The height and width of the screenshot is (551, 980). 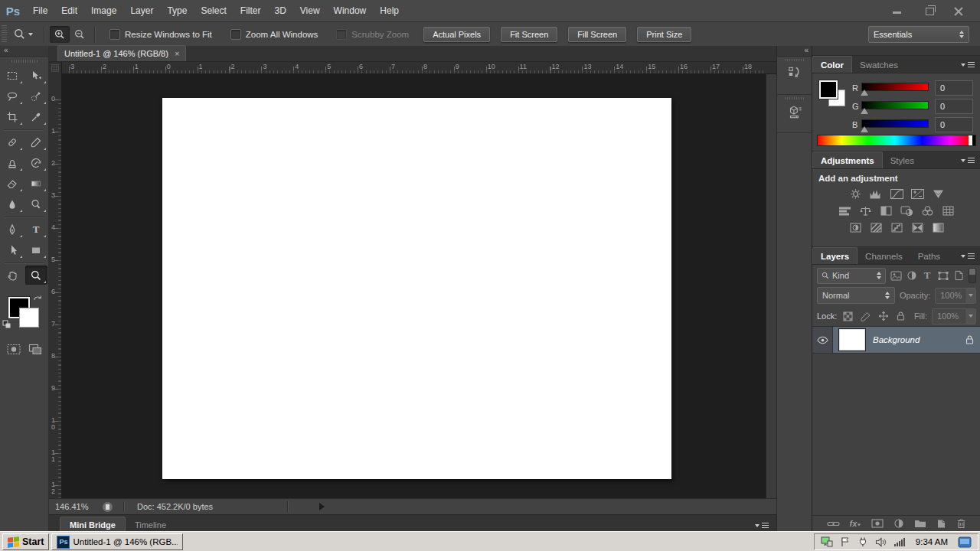 I want to click on volume-tray-icon, so click(x=880, y=542).